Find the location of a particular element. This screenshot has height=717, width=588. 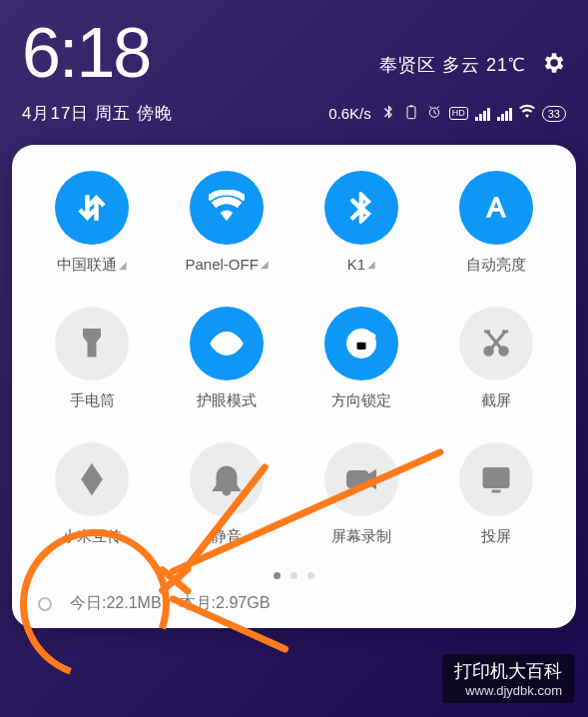

wifi-status-icon is located at coordinates (527, 114).